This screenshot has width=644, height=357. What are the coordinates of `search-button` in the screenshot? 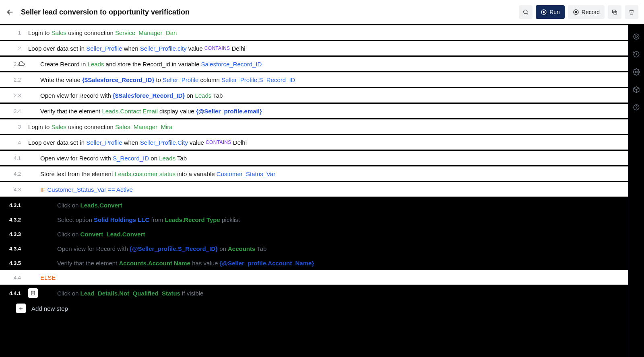 It's located at (526, 12).